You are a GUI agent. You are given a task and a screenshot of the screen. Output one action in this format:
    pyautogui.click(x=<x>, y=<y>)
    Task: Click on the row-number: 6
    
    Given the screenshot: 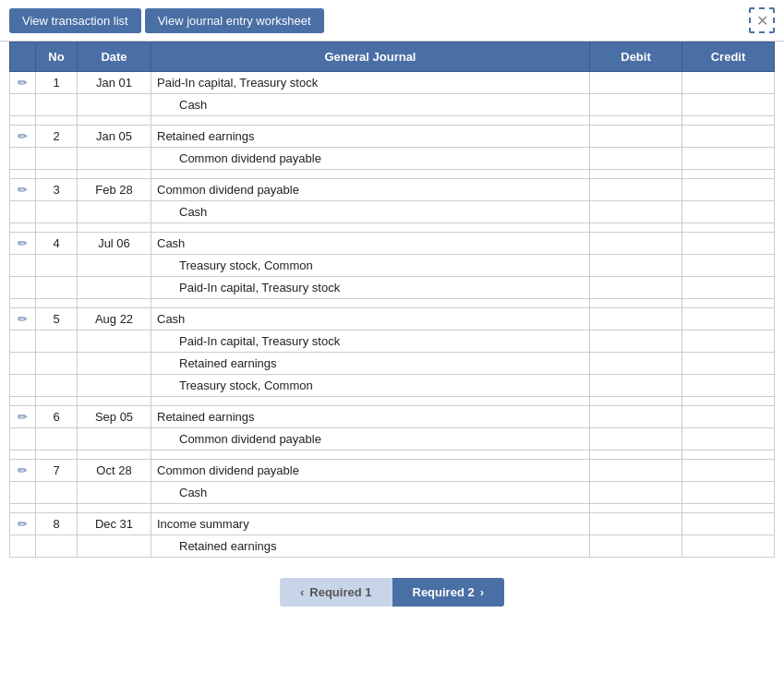 What is the action you would take?
    pyautogui.click(x=57, y=417)
    